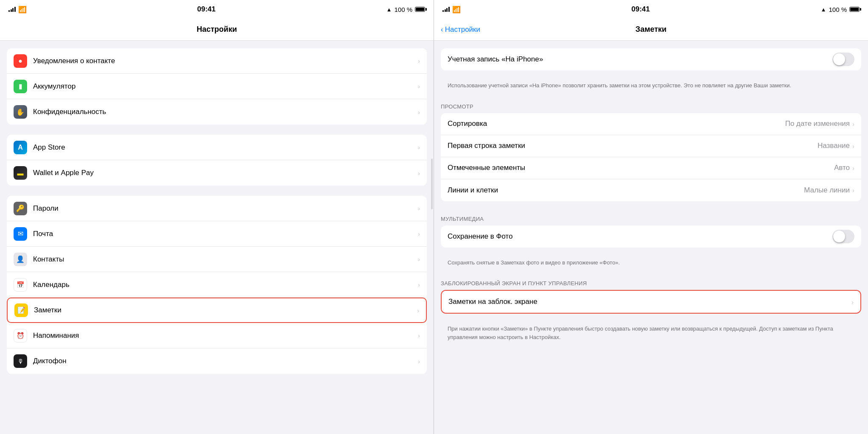 This screenshot has height=434, width=868. What do you see at coordinates (20, 147) in the screenshot?
I see `appstore-icon: A` at bounding box center [20, 147].